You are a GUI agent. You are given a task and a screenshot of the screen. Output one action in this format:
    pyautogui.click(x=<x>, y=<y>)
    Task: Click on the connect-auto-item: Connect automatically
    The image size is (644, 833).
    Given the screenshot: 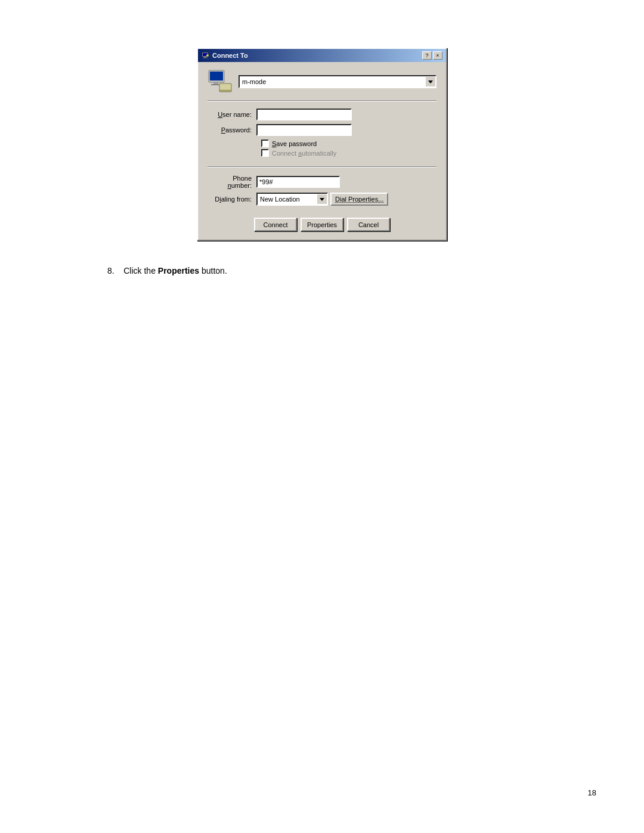 What is the action you would take?
    pyautogui.click(x=349, y=153)
    